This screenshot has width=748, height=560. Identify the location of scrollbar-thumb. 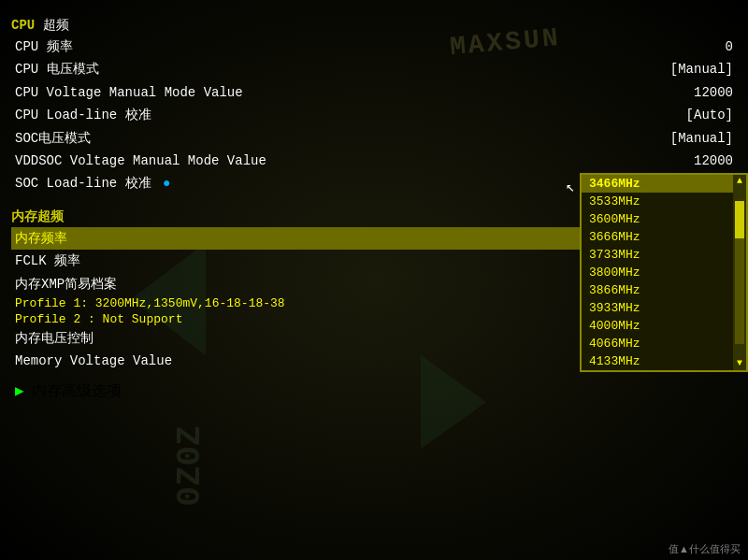
(740, 220).